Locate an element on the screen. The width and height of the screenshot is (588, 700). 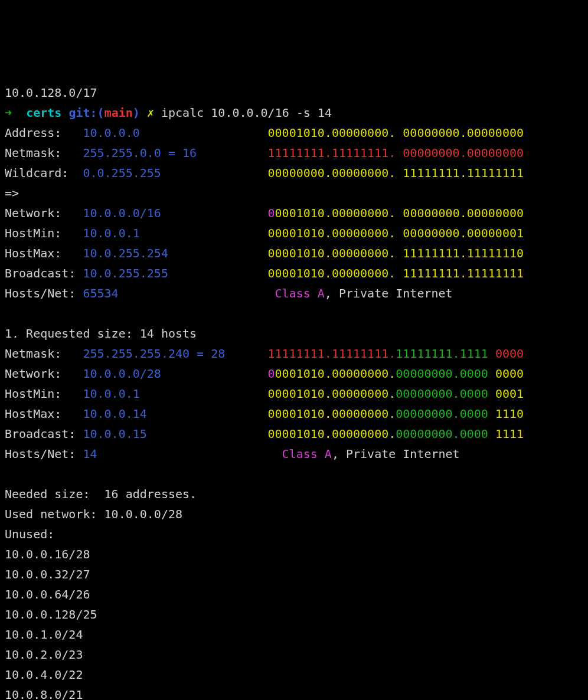
used-network: Used network: 10.0.0.0/28 is located at coordinates (294, 514).